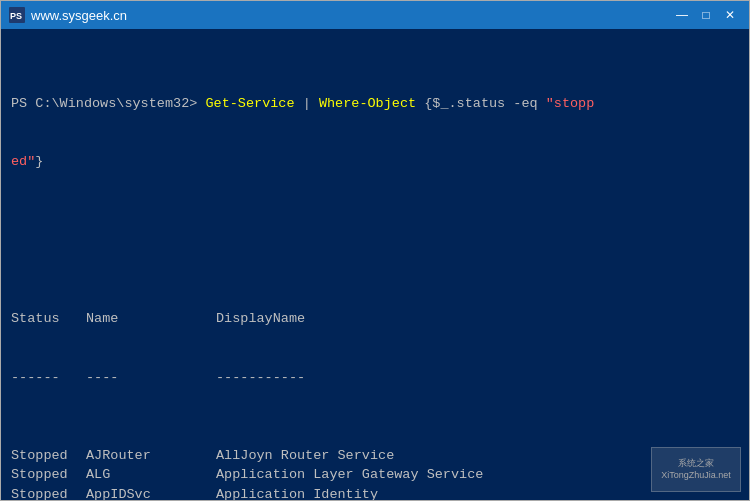  I want to click on minimize-button: —, so click(682, 15).